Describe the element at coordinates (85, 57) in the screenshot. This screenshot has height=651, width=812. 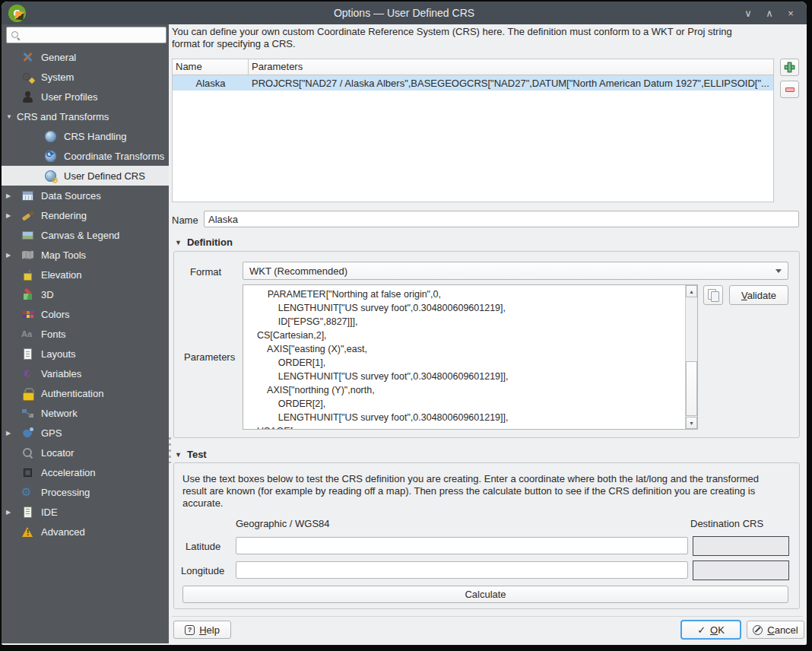
I see `sidebar-item-general: General` at that location.